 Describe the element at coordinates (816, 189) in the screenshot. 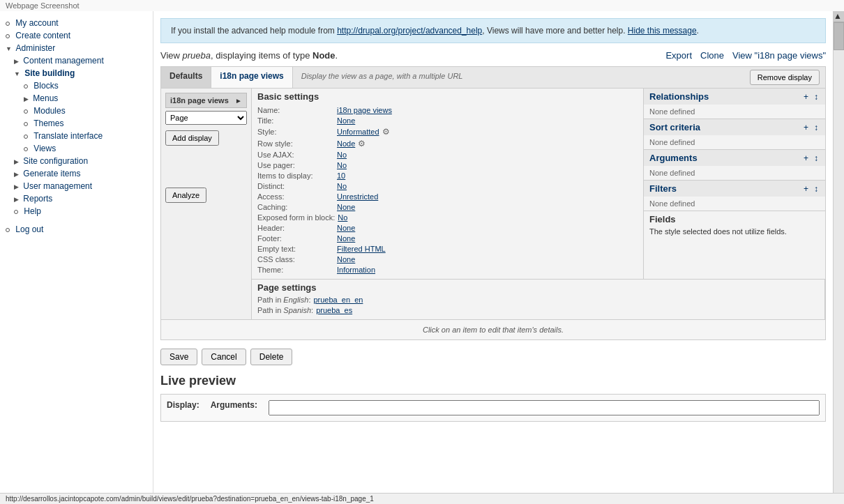

I see `filters-sort-btn: ↕` at that location.